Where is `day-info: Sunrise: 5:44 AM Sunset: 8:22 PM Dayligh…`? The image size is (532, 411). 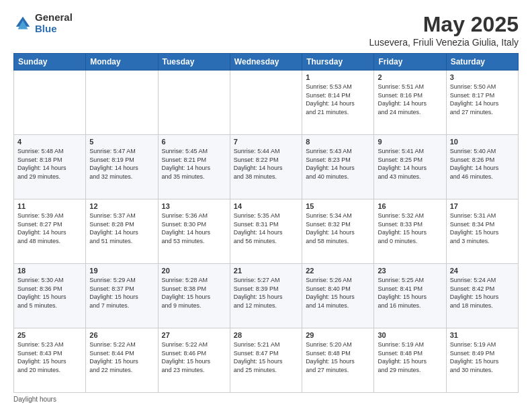
day-info: Sunrise: 5:44 AM Sunset: 8:22 PM Dayligh… is located at coordinates (266, 164).